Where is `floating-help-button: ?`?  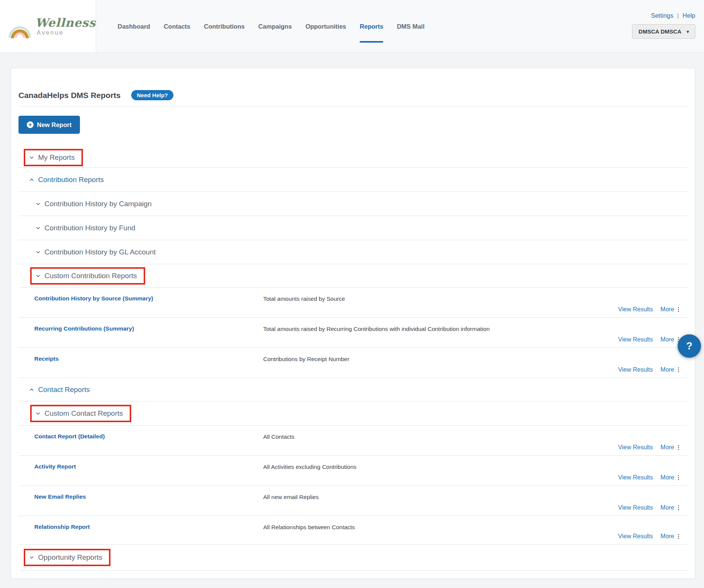 floating-help-button: ? is located at coordinates (689, 346).